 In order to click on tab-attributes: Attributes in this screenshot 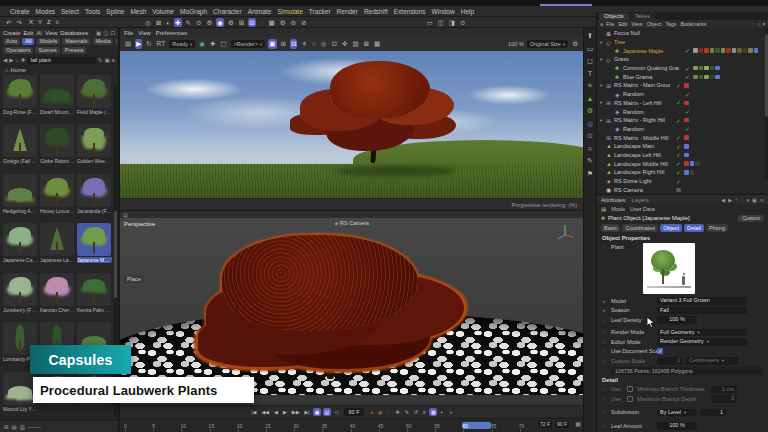, I will do `click(614, 200)`.